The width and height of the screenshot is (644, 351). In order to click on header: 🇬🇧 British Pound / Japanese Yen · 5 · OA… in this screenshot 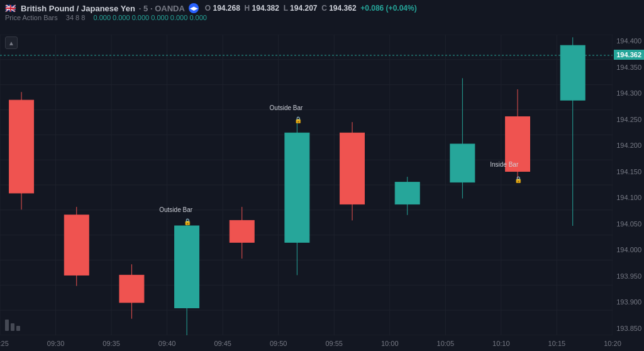, I will do `click(322, 11)`.